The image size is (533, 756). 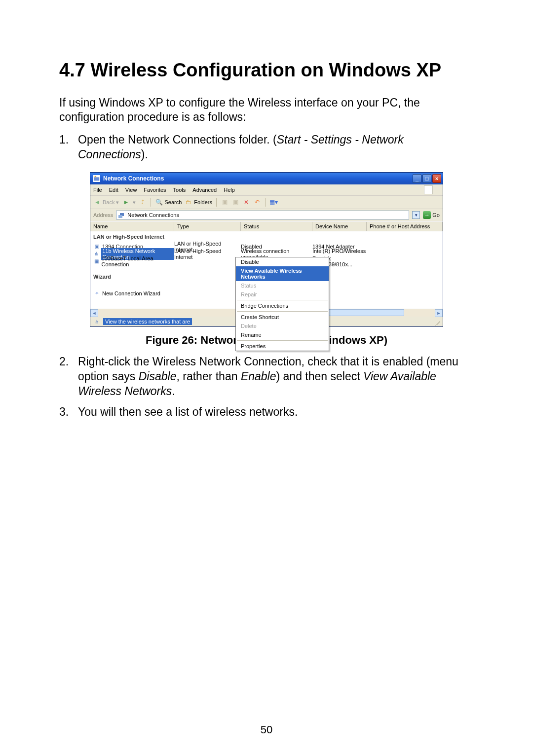 I want to click on step-3-text: You will then see a list of wireless net…, so click(x=188, y=412).